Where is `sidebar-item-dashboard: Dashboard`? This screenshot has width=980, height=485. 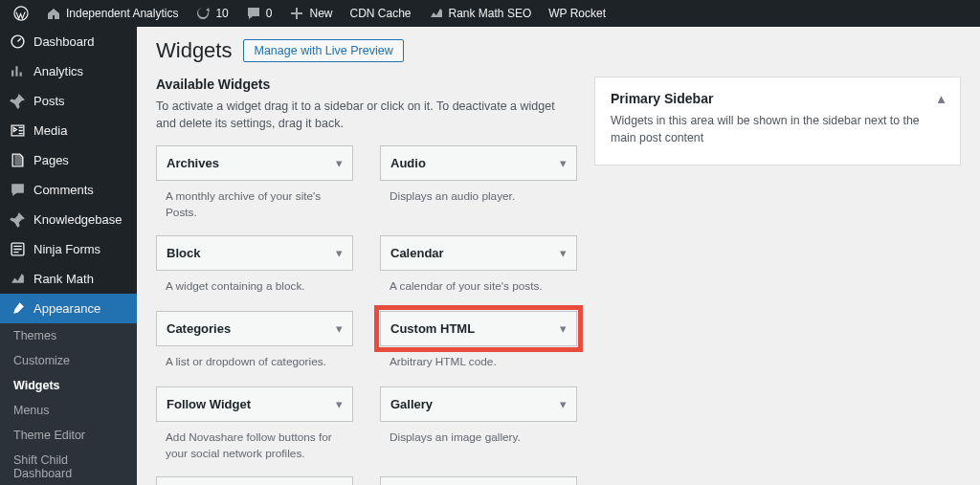 sidebar-item-dashboard: Dashboard is located at coordinates (69, 42).